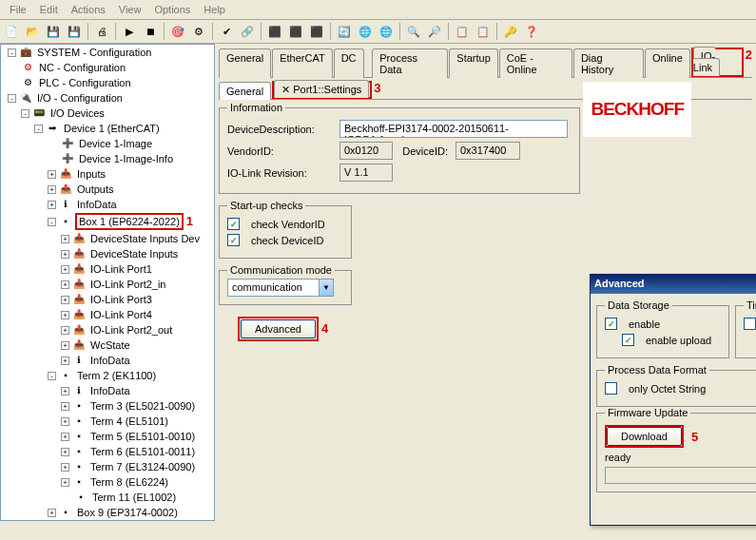  Describe the element at coordinates (673, 284) in the screenshot. I see `dialog-titlebar: Advanced ✕` at that location.